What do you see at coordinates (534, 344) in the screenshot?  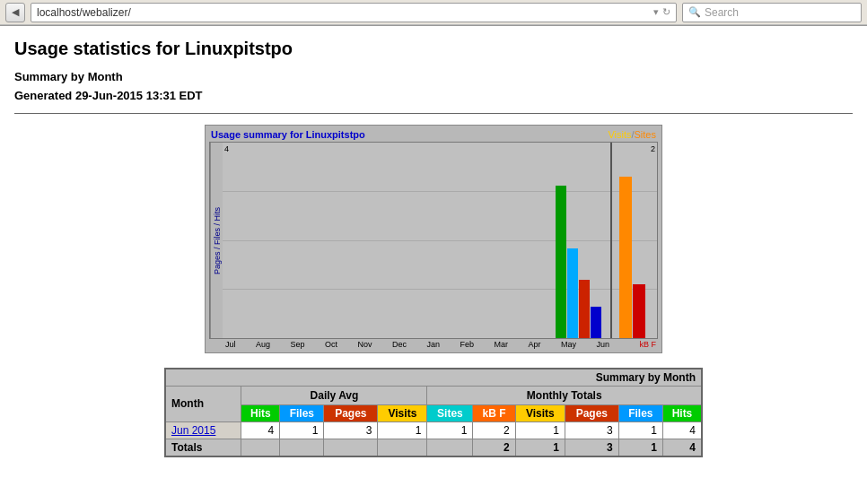 I see `x-label-apr: Apr` at bounding box center [534, 344].